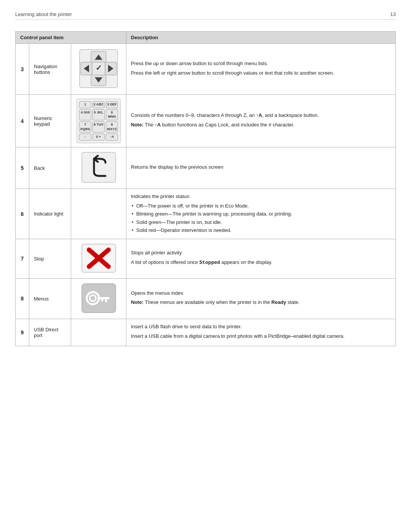 This screenshot has width=411, height=532. What do you see at coordinates (261, 38) in the screenshot?
I see `col2-header: Description` at bounding box center [261, 38].